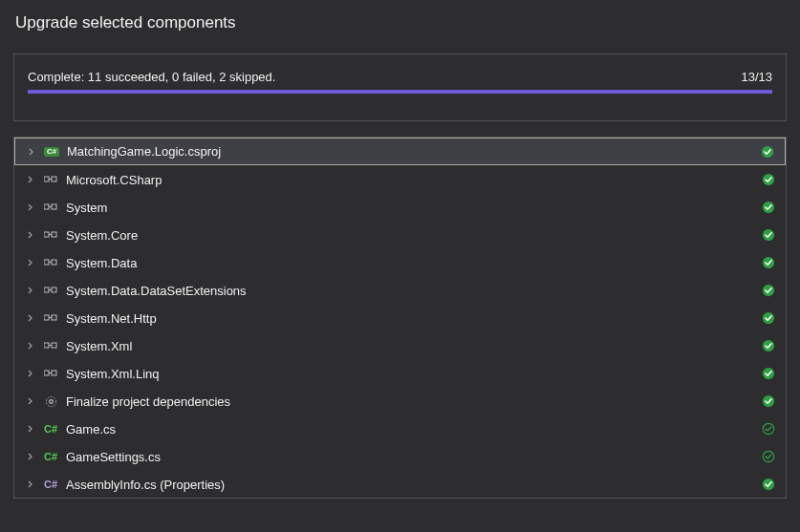 Image resolution: width=800 pixels, height=532 pixels. What do you see at coordinates (413, 180) in the screenshot?
I see `item-label: Microsoft.CSharp` at bounding box center [413, 180].